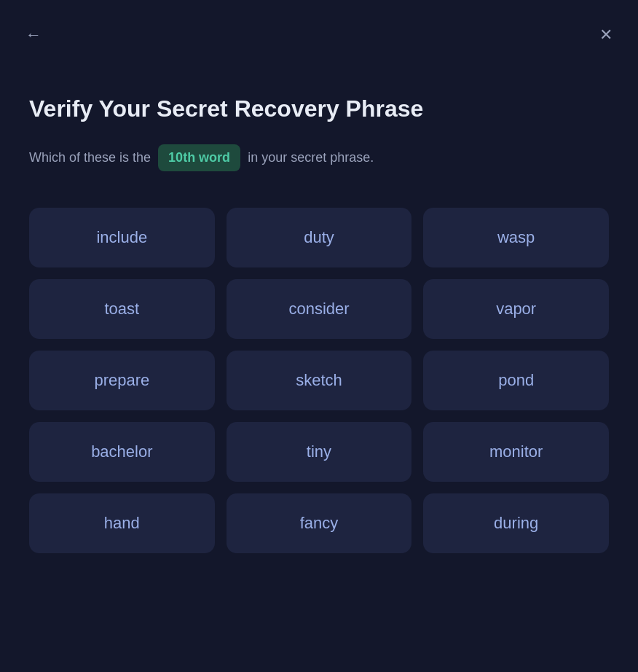  Describe the element at coordinates (34, 35) in the screenshot. I see `back-icon: ←` at that location.